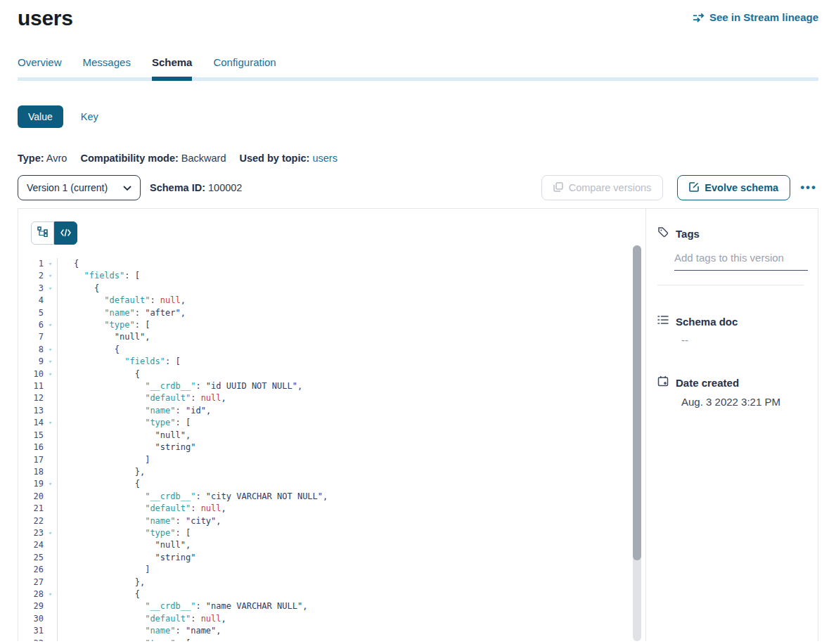 This screenshot has height=644, width=836. What do you see at coordinates (42, 233) in the screenshot?
I see `tree-view-toggle` at bounding box center [42, 233].